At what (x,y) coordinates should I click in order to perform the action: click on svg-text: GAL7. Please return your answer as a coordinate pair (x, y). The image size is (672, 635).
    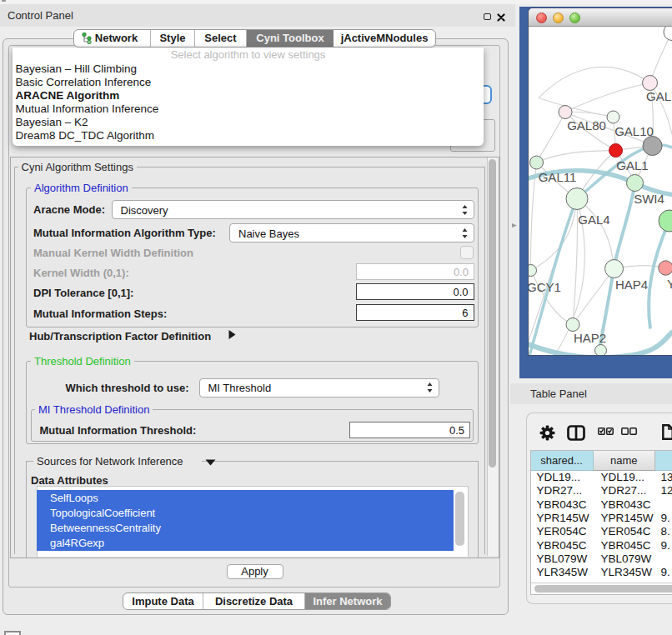
    Looking at the image, I should click on (659, 97).